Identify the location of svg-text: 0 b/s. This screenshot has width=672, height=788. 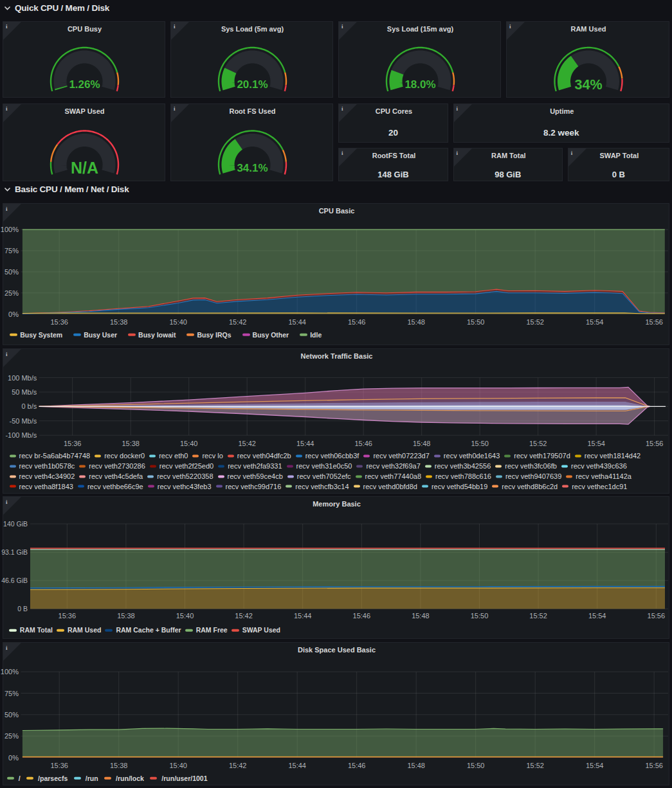
(29, 406).